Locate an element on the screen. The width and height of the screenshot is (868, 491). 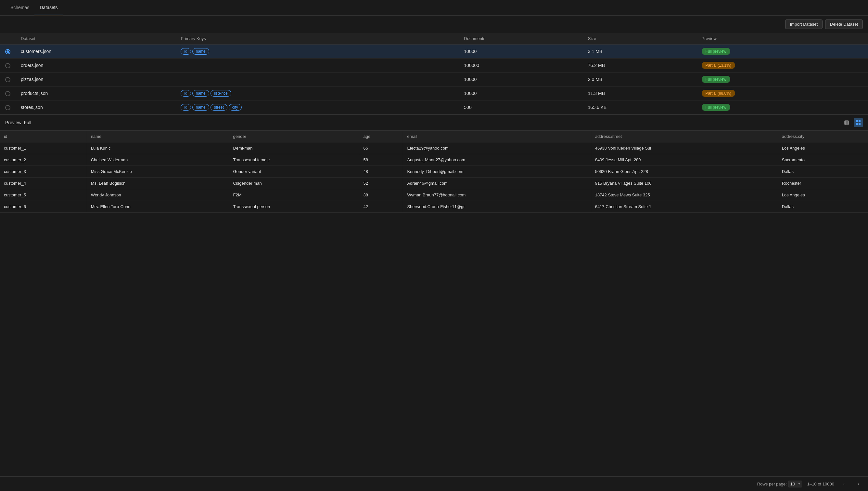
dataset-size: 11.3 MB is located at coordinates (640, 93).